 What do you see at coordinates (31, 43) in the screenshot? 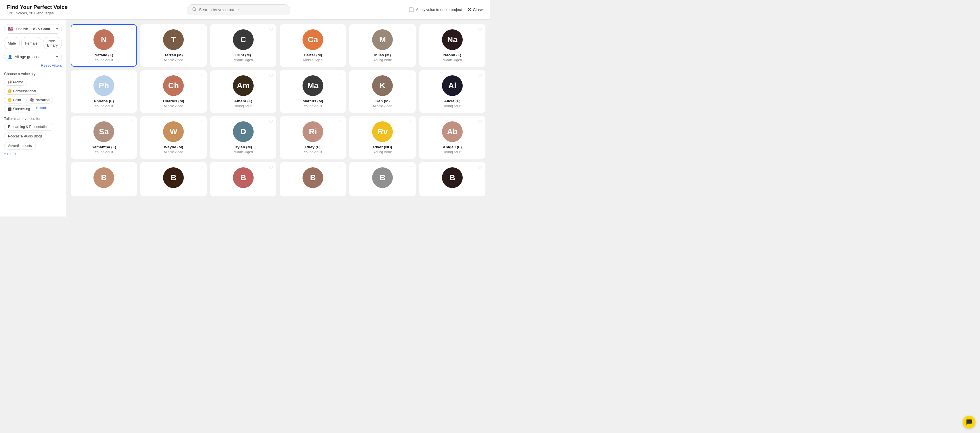
I see `gender-female-button: Female` at bounding box center [31, 43].